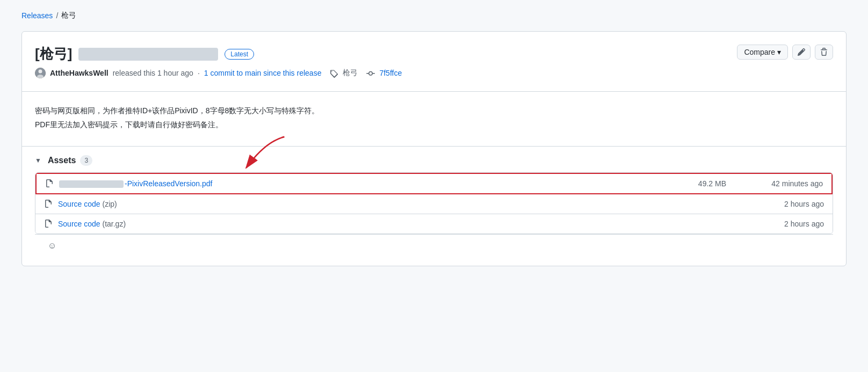 The width and height of the screenshot is (868, 372). Describe the element at coordinates (792, 204) in the screenshot. I see `asset-zip-time: 2 hours ago` at that location.